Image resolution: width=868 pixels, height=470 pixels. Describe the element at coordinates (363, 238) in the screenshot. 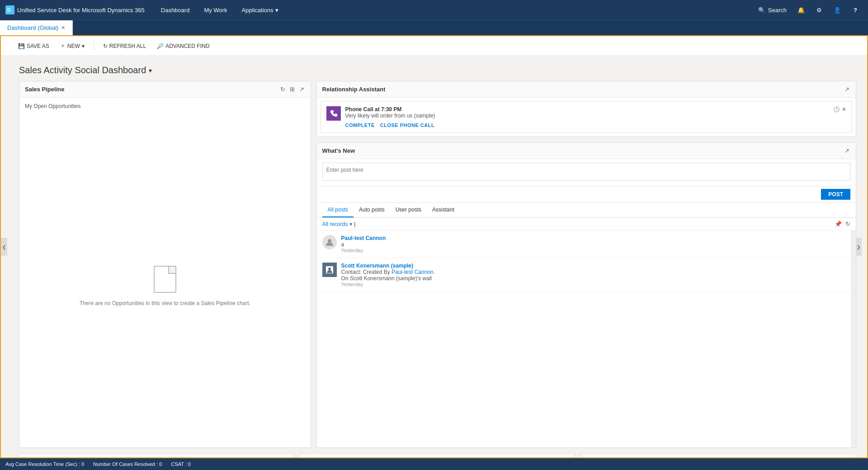

I see `post-author-paul: Paul-test Cannon` at that location.